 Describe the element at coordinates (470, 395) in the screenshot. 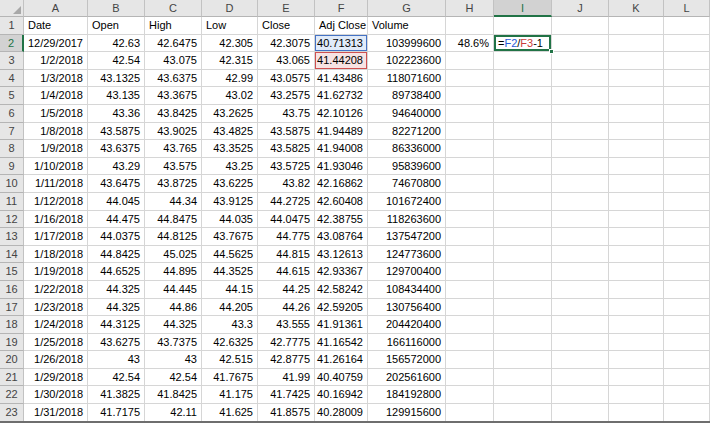

I see `cell-H22` at that location.